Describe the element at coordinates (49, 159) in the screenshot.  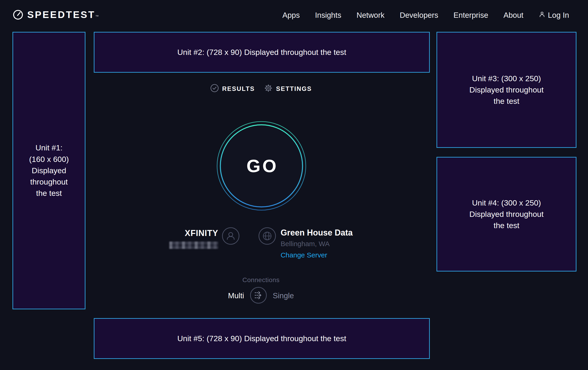
I see `ad-text-line: (160 x 600)` at that location.